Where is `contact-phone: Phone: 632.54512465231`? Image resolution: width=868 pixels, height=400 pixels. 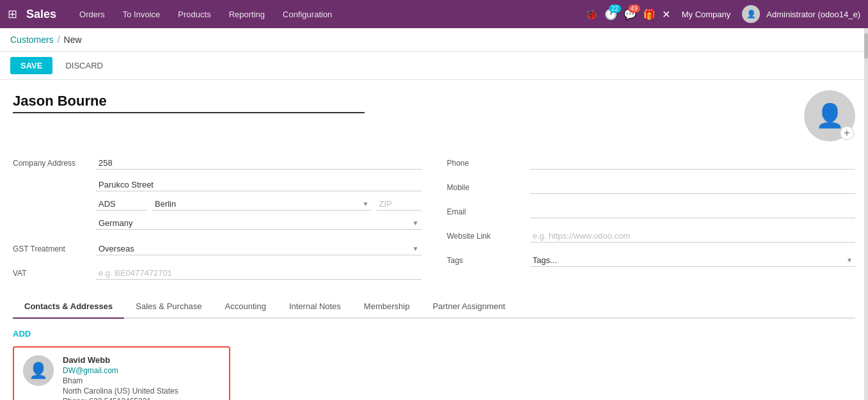 contact-phone: Phone: 632.54512465231 is located at coordinates (120, 398).